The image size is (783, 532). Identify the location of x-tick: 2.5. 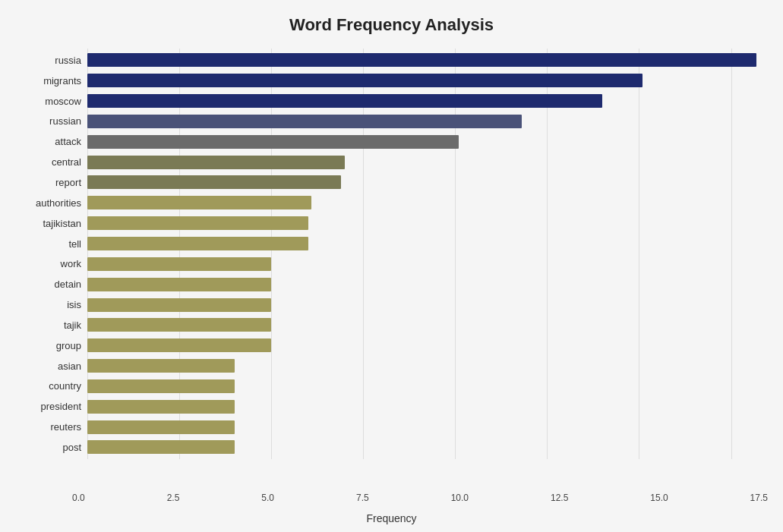
(173, 498).